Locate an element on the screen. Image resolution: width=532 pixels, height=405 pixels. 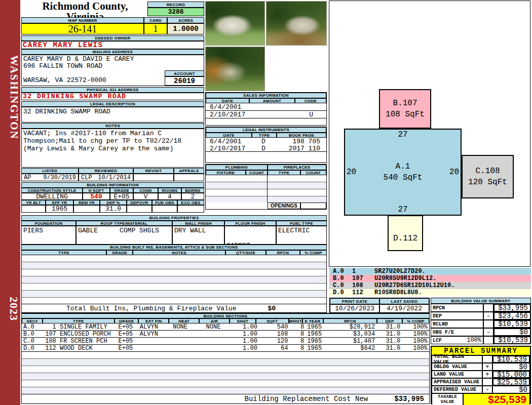
parcel-row-appraised: APPRAISED VALUE $25,539 is located at coordinates (481, 382).